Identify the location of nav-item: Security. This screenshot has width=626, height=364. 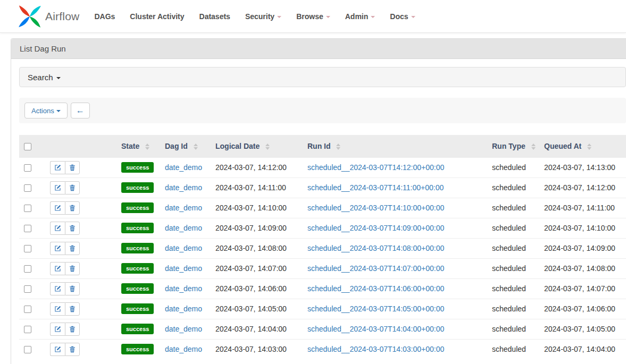
(263, 16).